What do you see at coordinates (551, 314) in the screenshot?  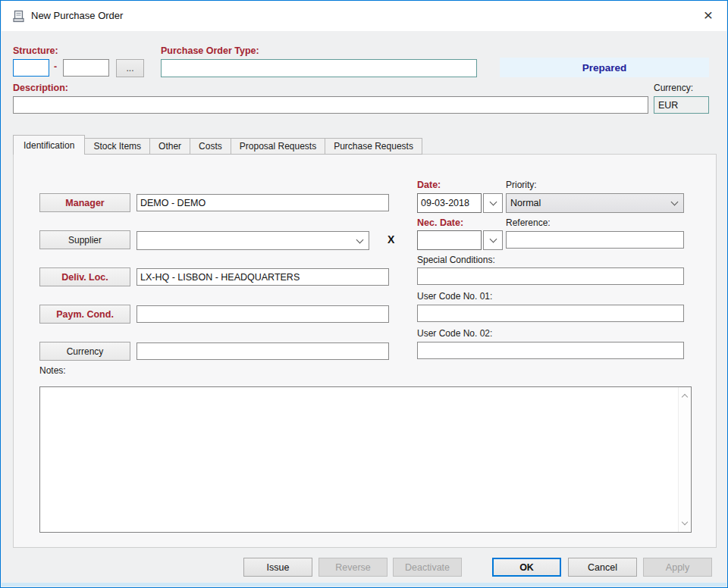 I see `user-code-01-input` at bounding box center [551, 314].